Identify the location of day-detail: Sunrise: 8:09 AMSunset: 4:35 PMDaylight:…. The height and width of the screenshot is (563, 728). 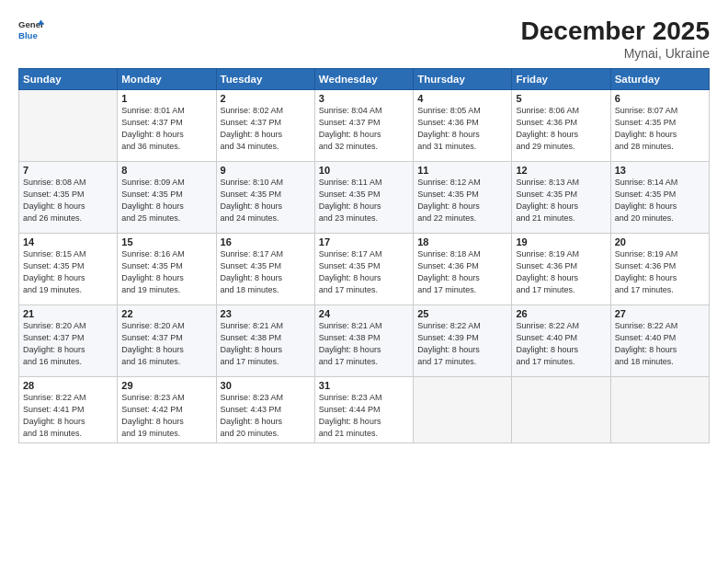
(153, 201).